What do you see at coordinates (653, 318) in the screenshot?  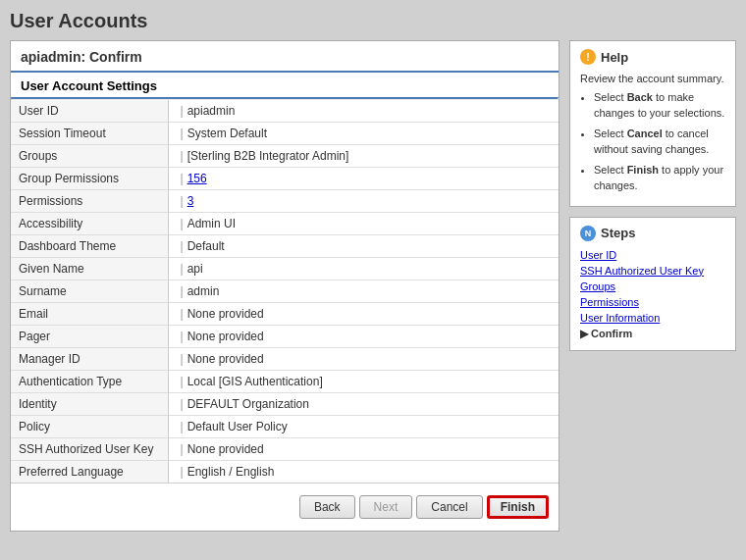 I see `step-item: User Information` at bounding box center [653, 318].